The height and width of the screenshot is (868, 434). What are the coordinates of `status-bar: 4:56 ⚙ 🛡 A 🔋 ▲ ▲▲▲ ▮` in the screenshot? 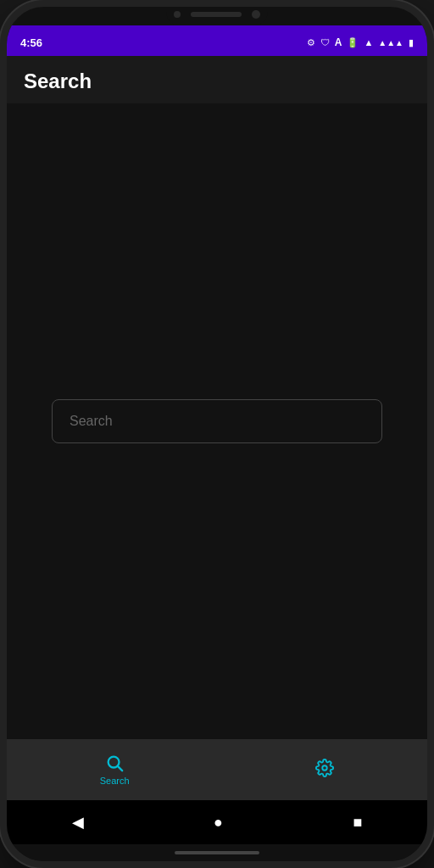 It's located at (217, 41).